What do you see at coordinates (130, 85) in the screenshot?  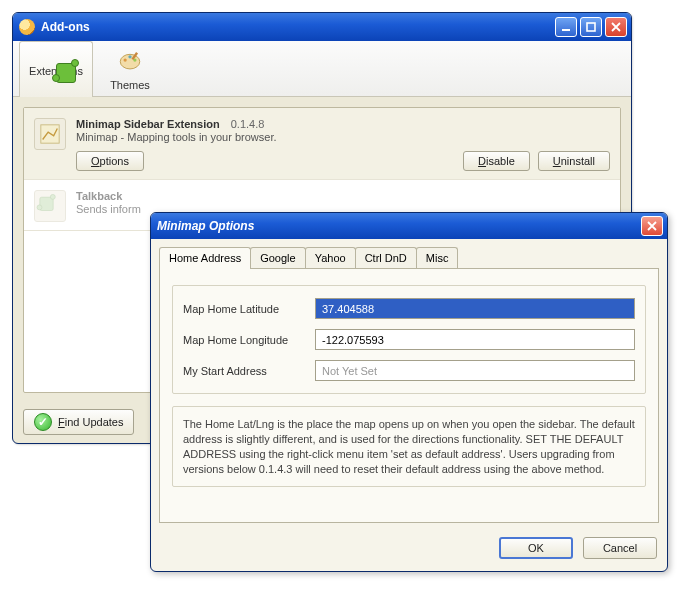 I see `tab-themes-label: Themes` at bounding box center [130, 85].